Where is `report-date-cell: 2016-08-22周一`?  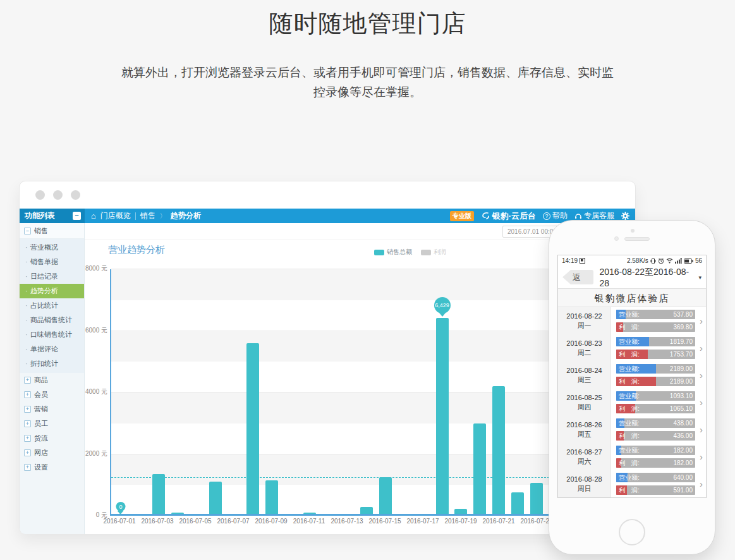
report-date-cell: 2016-08-22周一 is located at coordinates (585, 321).